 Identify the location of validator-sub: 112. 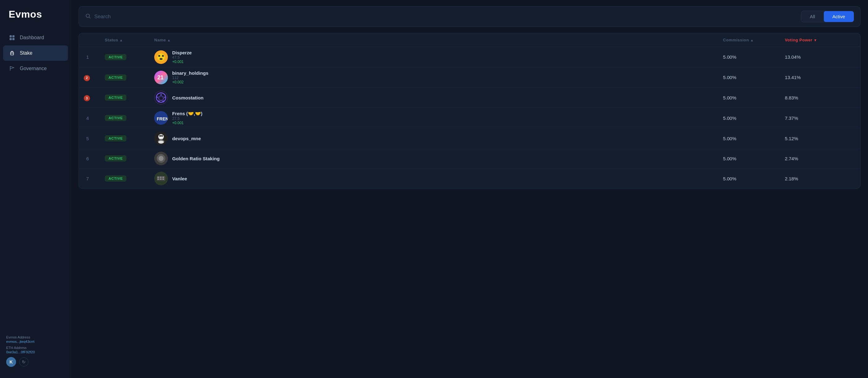
(190, 78).